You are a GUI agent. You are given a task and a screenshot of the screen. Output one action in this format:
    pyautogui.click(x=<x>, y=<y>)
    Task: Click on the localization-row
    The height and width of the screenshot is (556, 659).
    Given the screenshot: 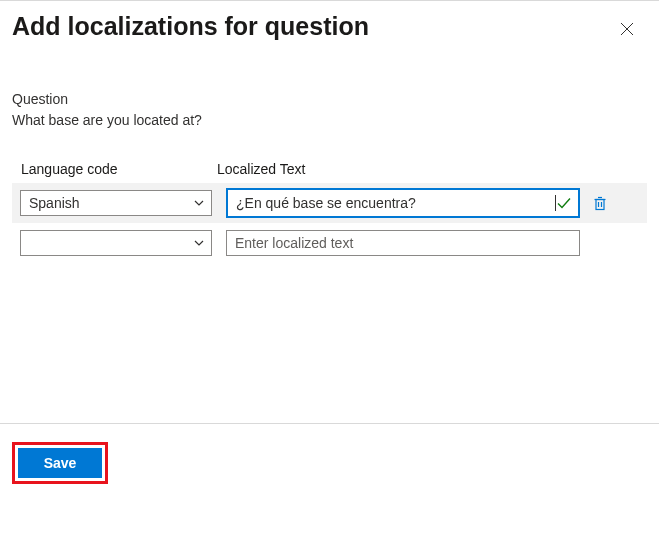 What is the action you would take?
    pyautogui.click(x=330, y=243)
    